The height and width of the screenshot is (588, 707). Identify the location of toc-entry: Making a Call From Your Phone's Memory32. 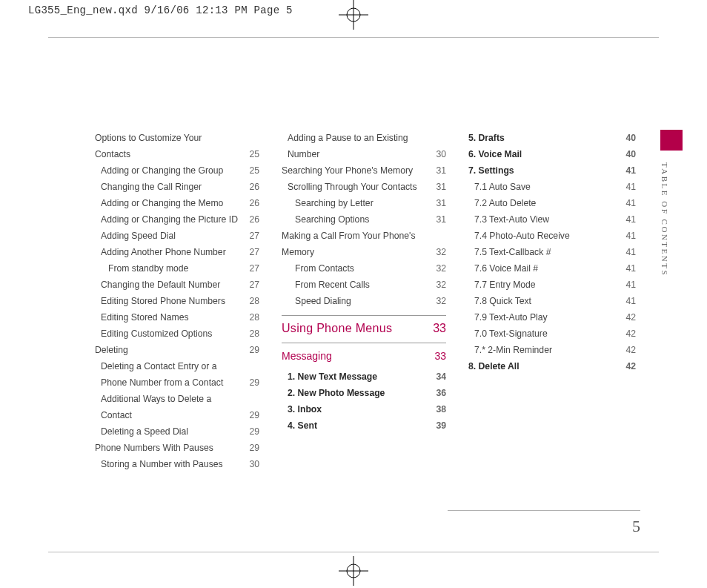
(364, 244).